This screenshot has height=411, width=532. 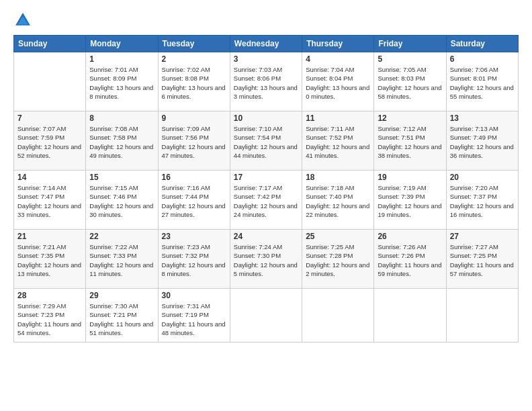 What do you see at coordinates (266, 142) in the screenshot?
I see `day-info: Sunrise: 7:10 AMSunset: 7:54 PMDaylight:…` at bounding box center [266, 142].